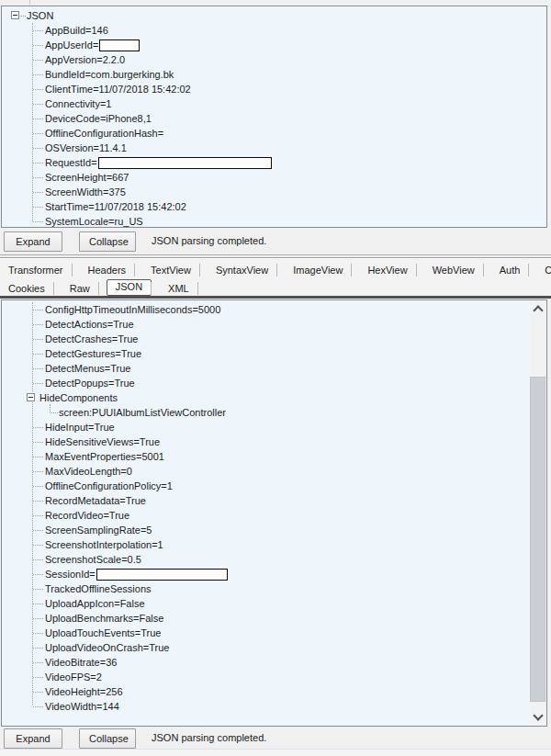 The image size is (551, 756). What do you see at coordinates (36, 270) in the screenshot?
I see `tab-transformer: Transformer` at bounding box center [36, 270].